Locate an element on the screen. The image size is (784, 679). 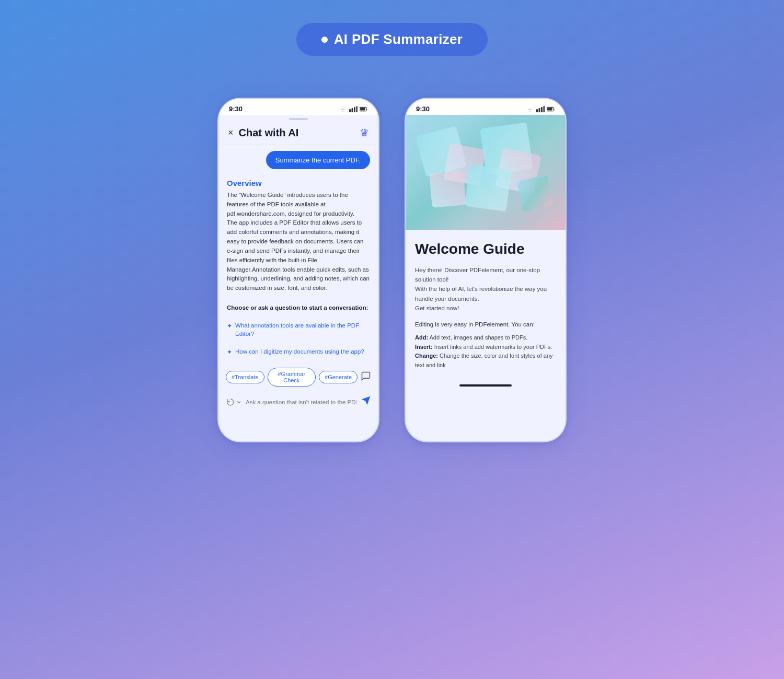
sparkle-icon-1: ✦ is located at coordinates (229, 326).